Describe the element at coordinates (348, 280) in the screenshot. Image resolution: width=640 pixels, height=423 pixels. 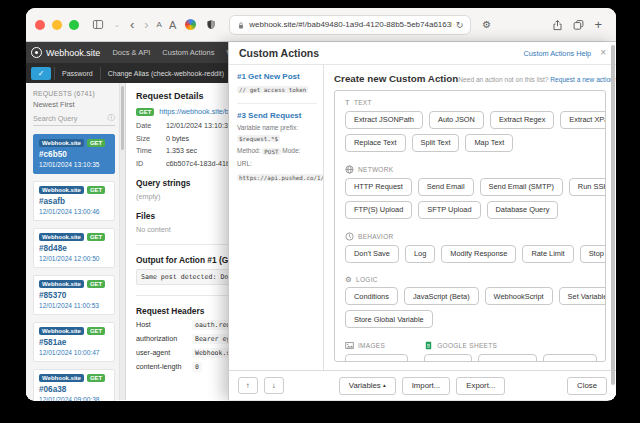
I see `gear-icon: ⚙` at that location.